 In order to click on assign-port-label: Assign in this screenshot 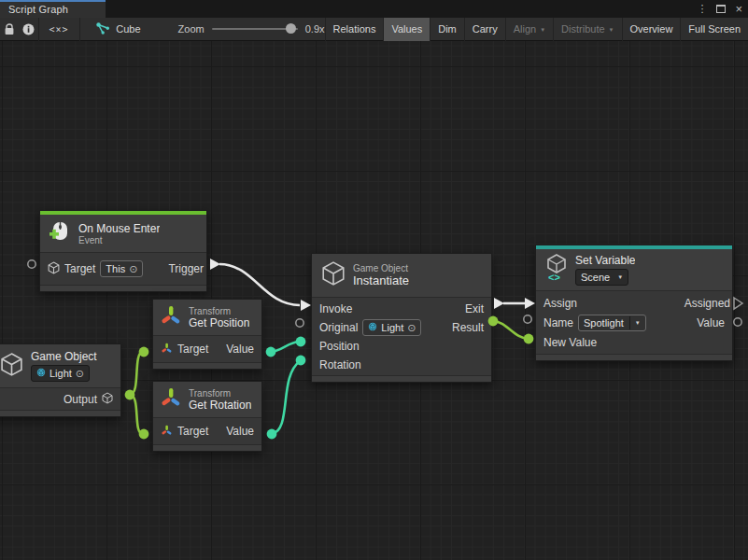, I will do `click(560, 303)`.